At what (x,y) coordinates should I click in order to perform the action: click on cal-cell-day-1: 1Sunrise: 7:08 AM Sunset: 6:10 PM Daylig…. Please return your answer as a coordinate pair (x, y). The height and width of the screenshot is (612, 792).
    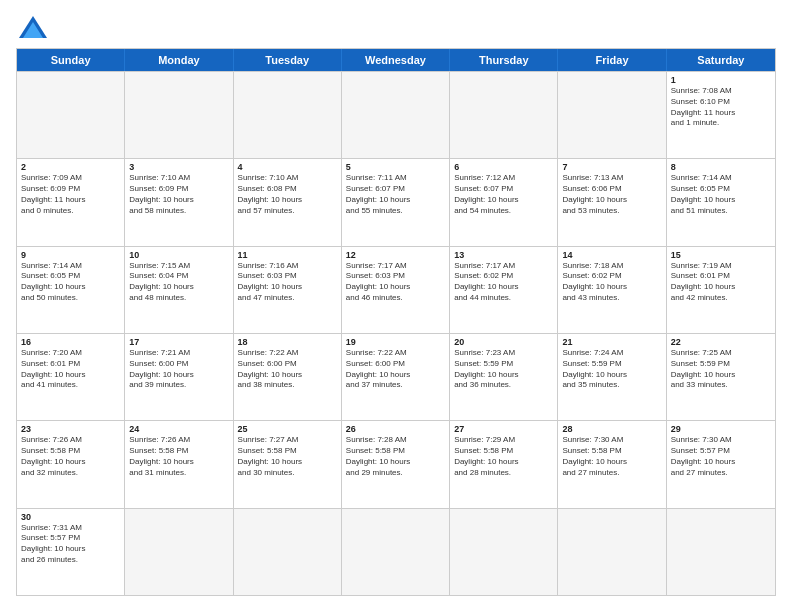
    Looking at the image, I should click on (721, 115).